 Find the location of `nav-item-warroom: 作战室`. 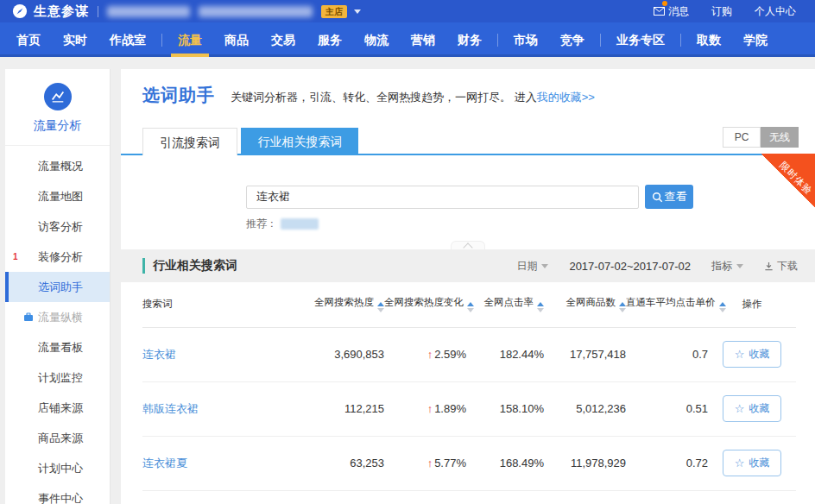

nav-item-warroom: 作战室 is located at coordinates (128, 40).